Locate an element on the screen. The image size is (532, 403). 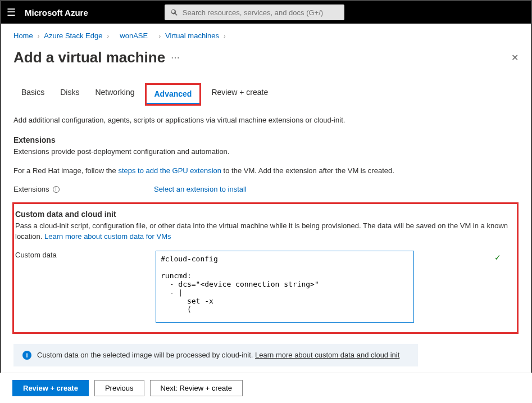
info-circle-icon: i is located at coordinates (27, 355).